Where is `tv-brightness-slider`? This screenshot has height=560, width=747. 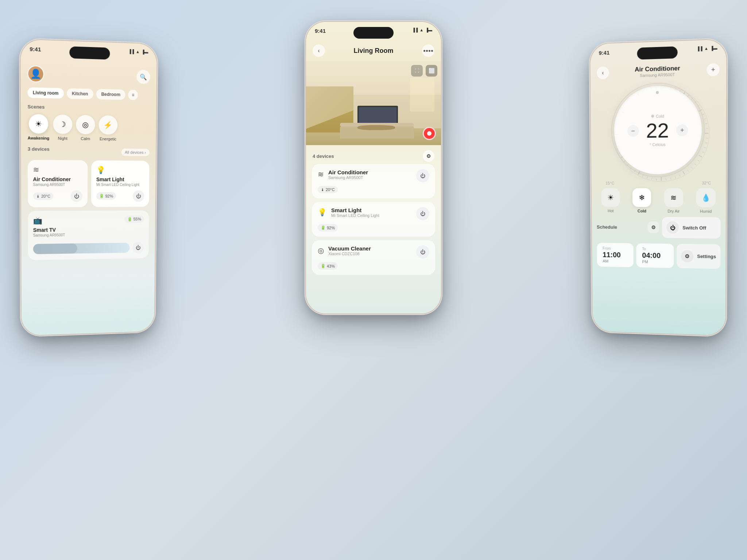 tv-brightness-slider is located at coordinates (82, 248).